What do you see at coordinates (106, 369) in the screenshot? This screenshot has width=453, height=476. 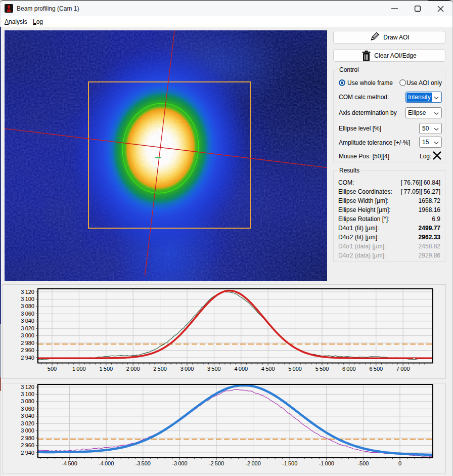 I see `svg-text: 1 500` at bounding box center [106, 369].